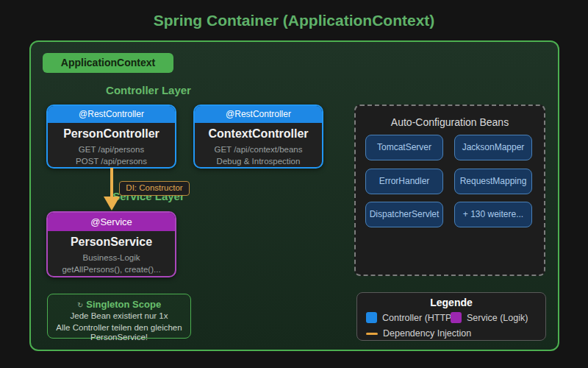 This screenshot has height=368, width=588. Describe the element at coordinates (112, 137) in the screenshot. I see `person-controller-node: @RestController PersonController GET /ap…` at that location.